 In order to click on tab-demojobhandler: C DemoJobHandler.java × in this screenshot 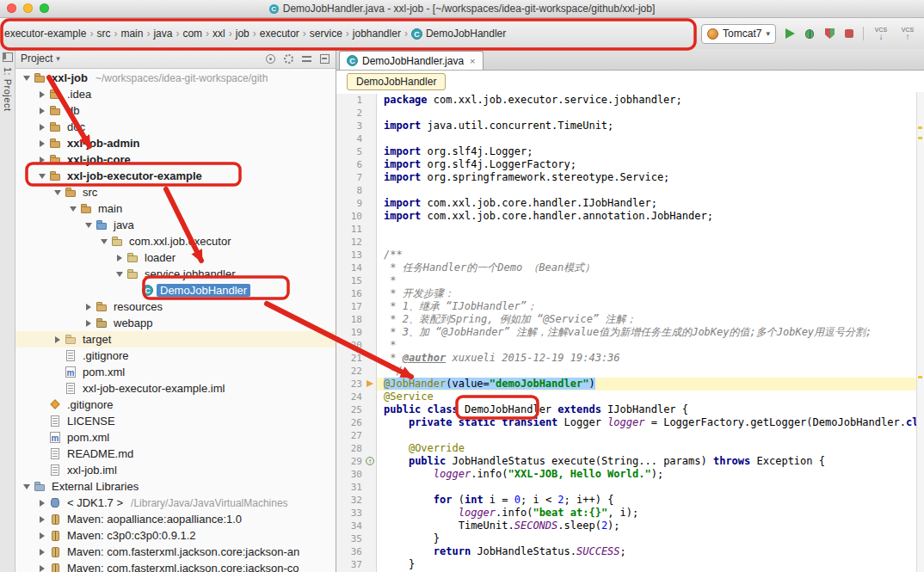, I will do `click(411, 60)`.